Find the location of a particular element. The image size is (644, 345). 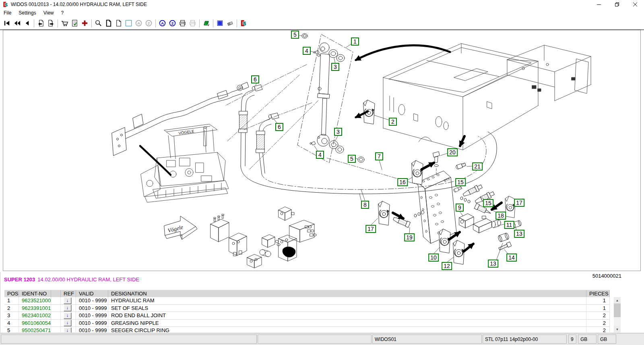

cart-icon is located at coordinates (64, 23).